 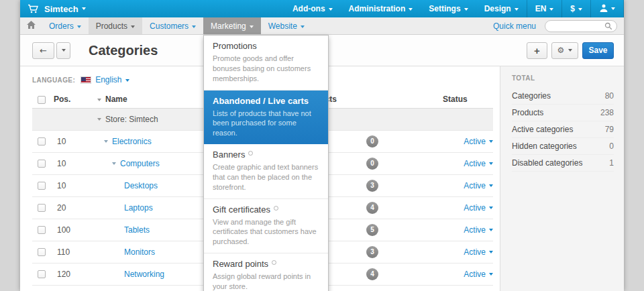 I want to click on menubar-item: Marketing, so click(x=232, y=25).